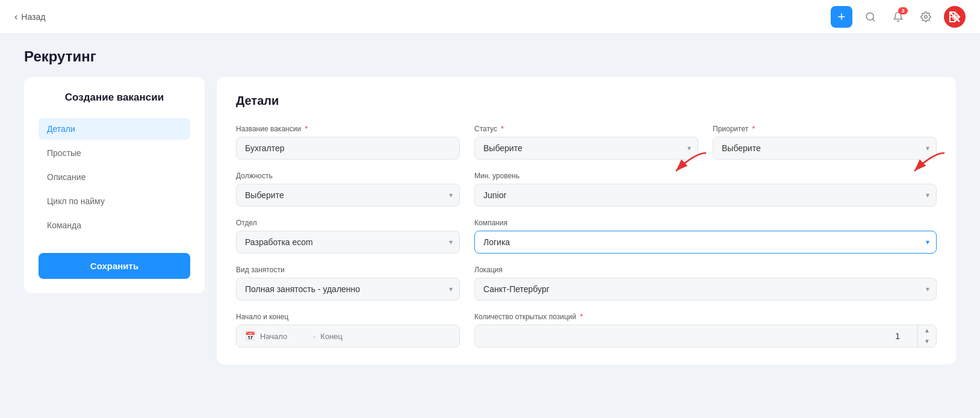 This screenshot has width=980, height=418. I want to click on department-field: Отдел Разработка ecom ▾, so click(348, 236).